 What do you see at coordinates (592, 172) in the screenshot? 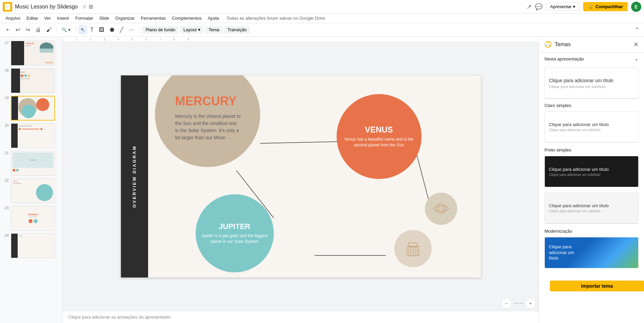
I see `theme2-preview: Clique para adicionar um título Clique p…` at bounding box center [592, 172].